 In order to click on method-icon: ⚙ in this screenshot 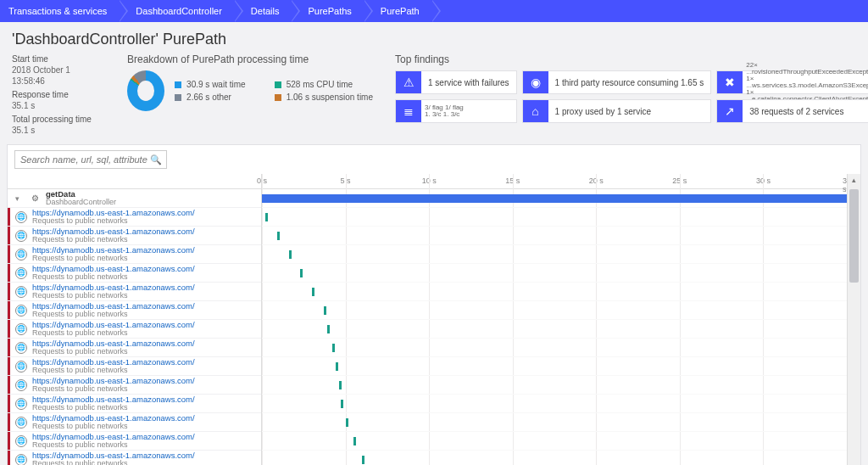, I will do `click(35, 199)`.